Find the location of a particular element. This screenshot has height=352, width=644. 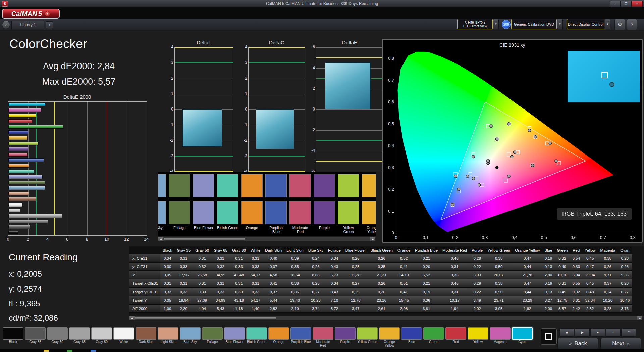

cie-y-tick: 0,8 is located at coordinates (389, 58).